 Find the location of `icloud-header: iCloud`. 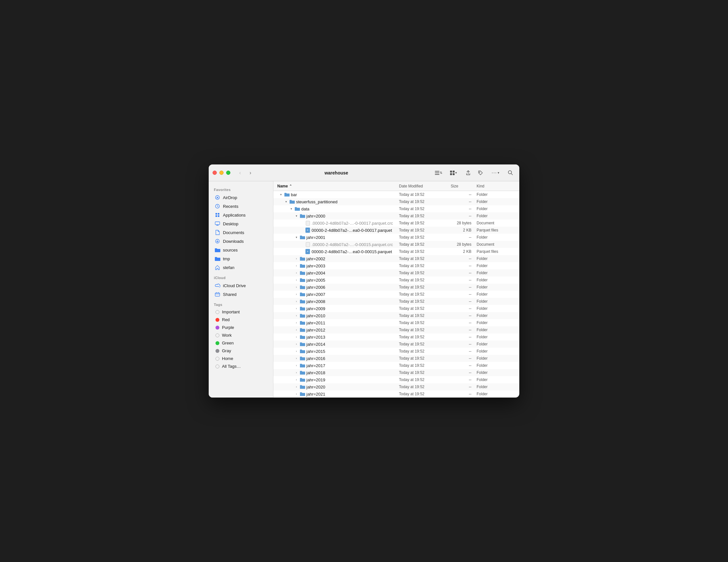

icloud-header: iCloud is located at coordinates (241, 276).